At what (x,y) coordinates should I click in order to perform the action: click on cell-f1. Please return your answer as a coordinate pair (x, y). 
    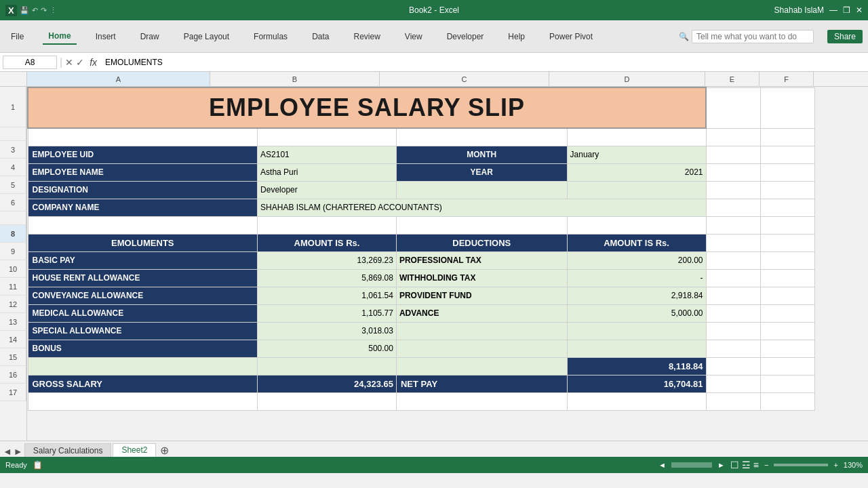
    Looking at the image, I should click on (787, 108).